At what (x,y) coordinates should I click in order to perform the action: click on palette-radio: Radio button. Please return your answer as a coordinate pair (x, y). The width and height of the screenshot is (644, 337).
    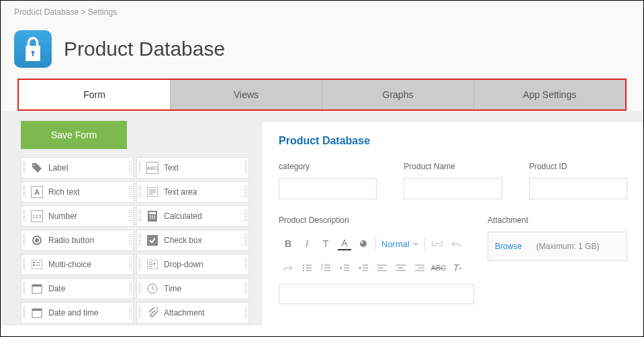
    Looking at the image, I should click on (77, 240).